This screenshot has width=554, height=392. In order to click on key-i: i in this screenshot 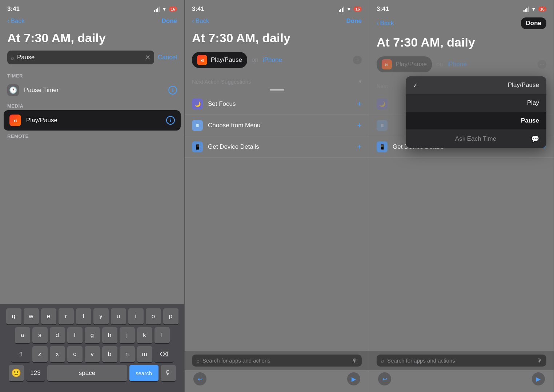, I will do `click(136, 316)`.